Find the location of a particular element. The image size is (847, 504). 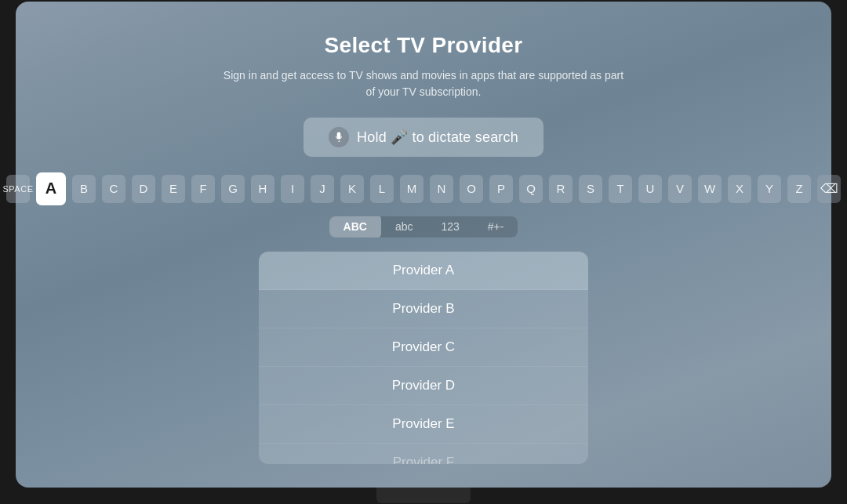

key-C: C is located at coordinates (114, 189).